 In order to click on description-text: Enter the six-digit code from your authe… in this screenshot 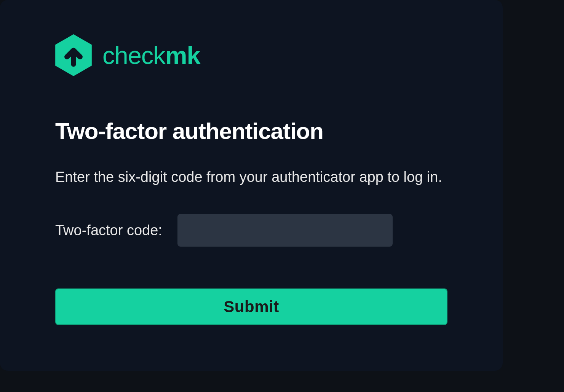, I will do `click(251, 177)`.